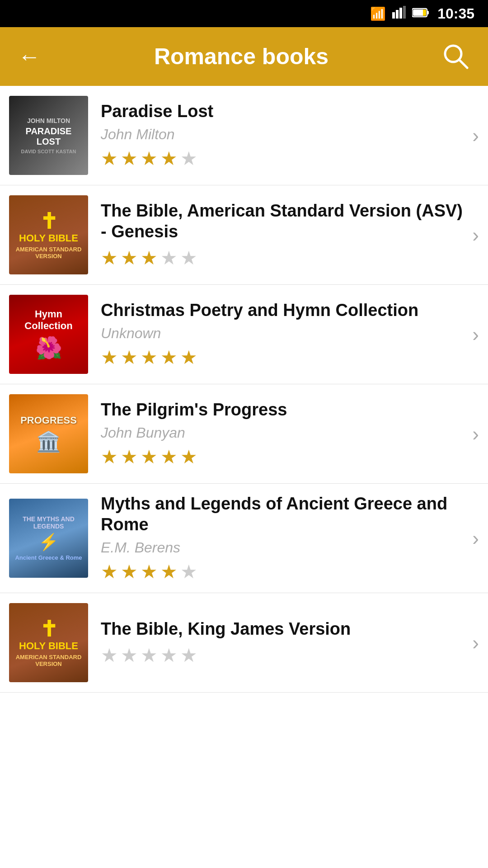 The height and width of the screenshot is (868, 488). I want to click on wifi-icon: 📶, so click(378, 14).